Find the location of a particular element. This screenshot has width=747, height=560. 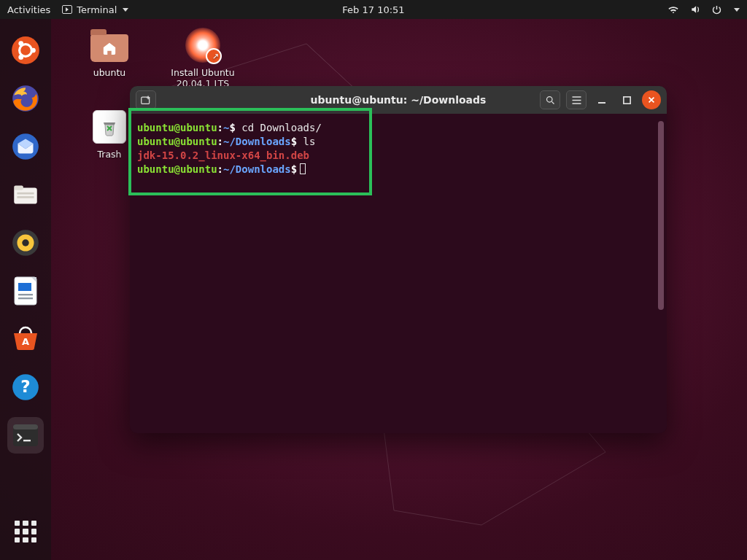

chevron-down-icon is located at coordinates (125, 10).